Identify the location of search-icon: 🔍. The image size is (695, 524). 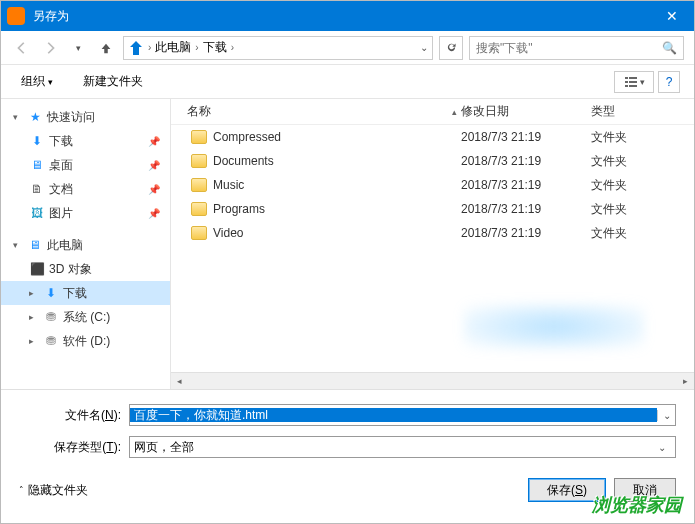
(670, 48).